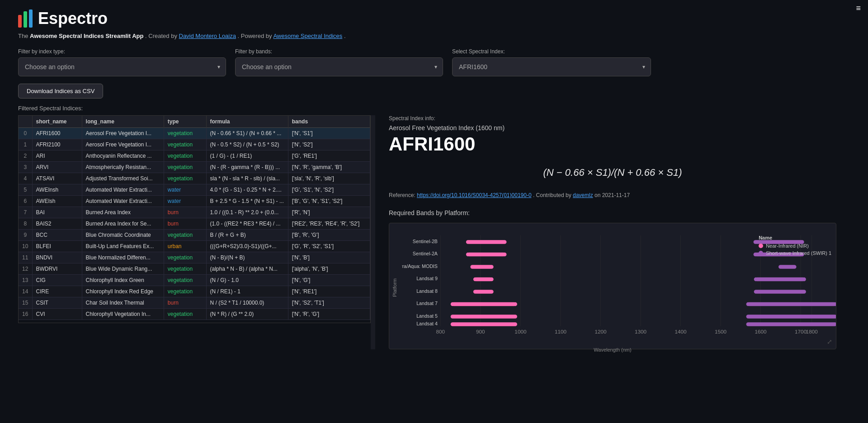  I want to click on cell-2-1: ARI, so click(57, 156).